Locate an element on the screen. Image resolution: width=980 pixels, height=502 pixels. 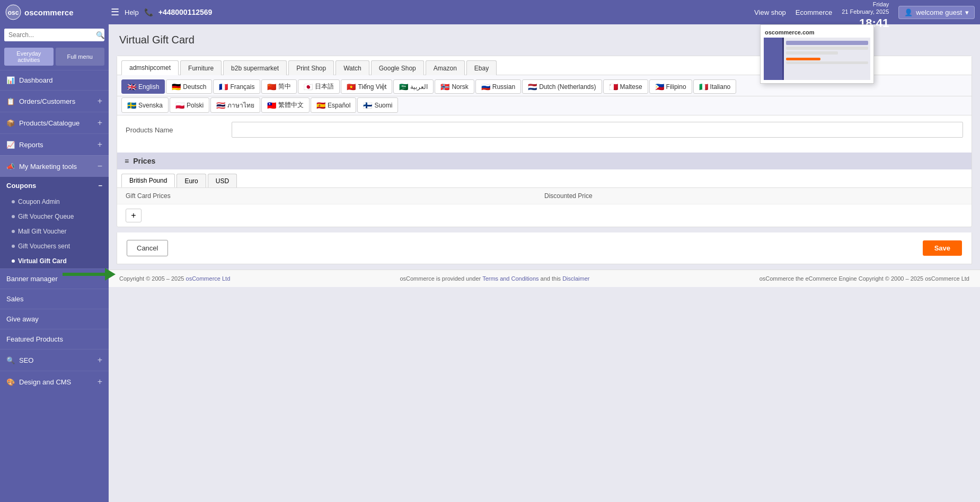
everyday-activities-btn: Everyday activities is located at coordinates (29, 57).